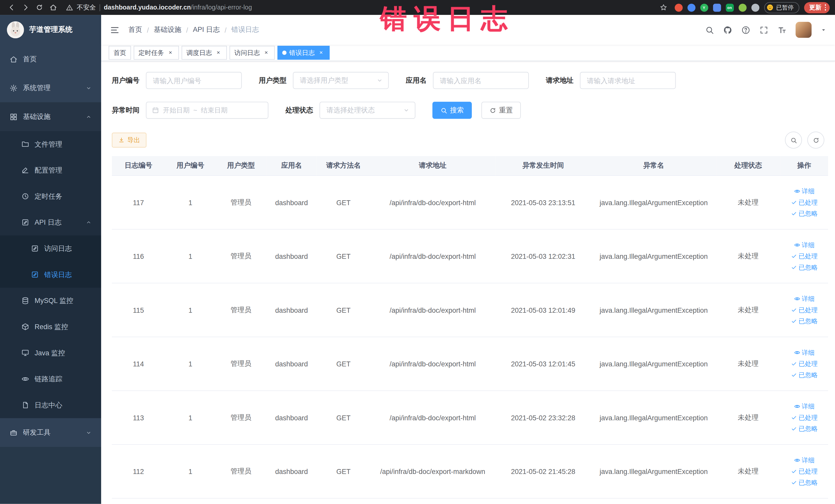  I want to click on extension-red-circle-icon, so click(678, 7).